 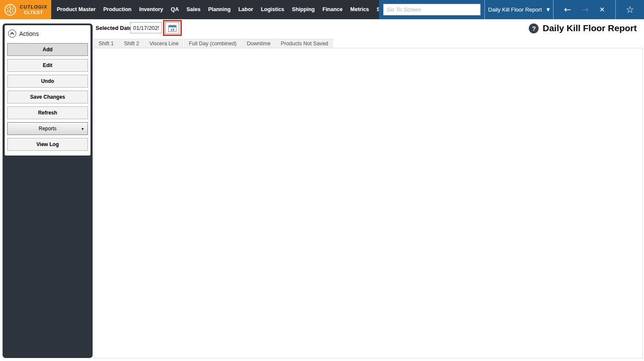 I want to click on view-log-button: View Log, so click(x=48, y=144).